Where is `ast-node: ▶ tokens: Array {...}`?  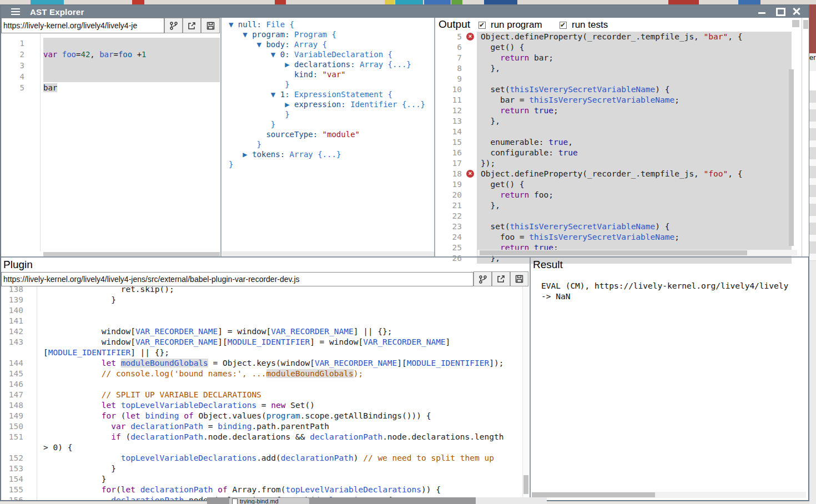
ast-node: ▶ tokens: Array {...} is located at coordinates (334, 154).